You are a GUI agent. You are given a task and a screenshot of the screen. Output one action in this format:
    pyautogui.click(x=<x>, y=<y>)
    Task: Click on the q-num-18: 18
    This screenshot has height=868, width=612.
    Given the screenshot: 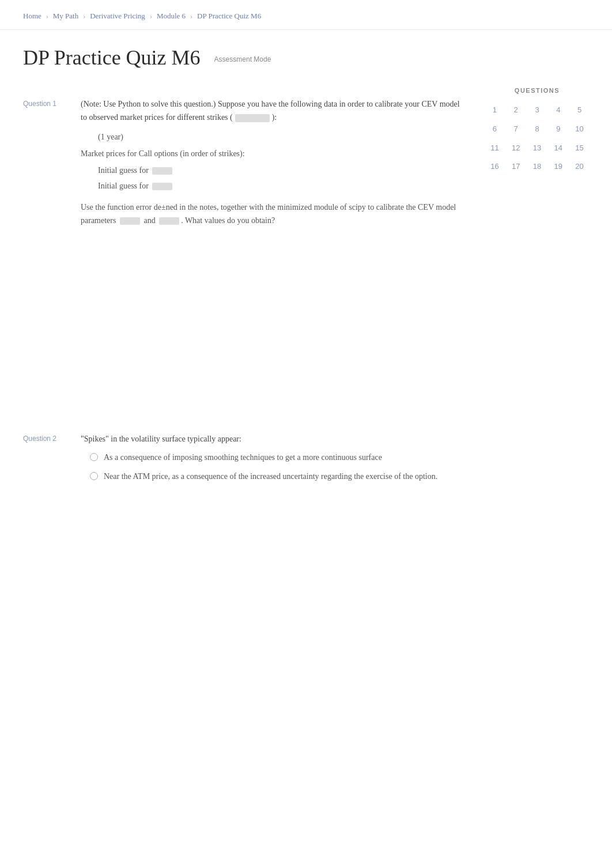 What is the action you would take?
    pyautogui.click(x=537, y=167)
    